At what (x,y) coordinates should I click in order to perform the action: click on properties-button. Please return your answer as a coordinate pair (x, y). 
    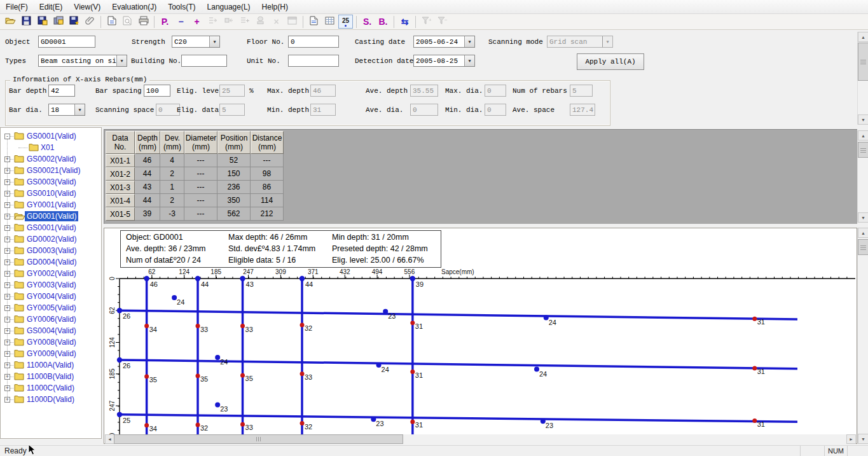
    Looking at the image, I should click on (293, 22).